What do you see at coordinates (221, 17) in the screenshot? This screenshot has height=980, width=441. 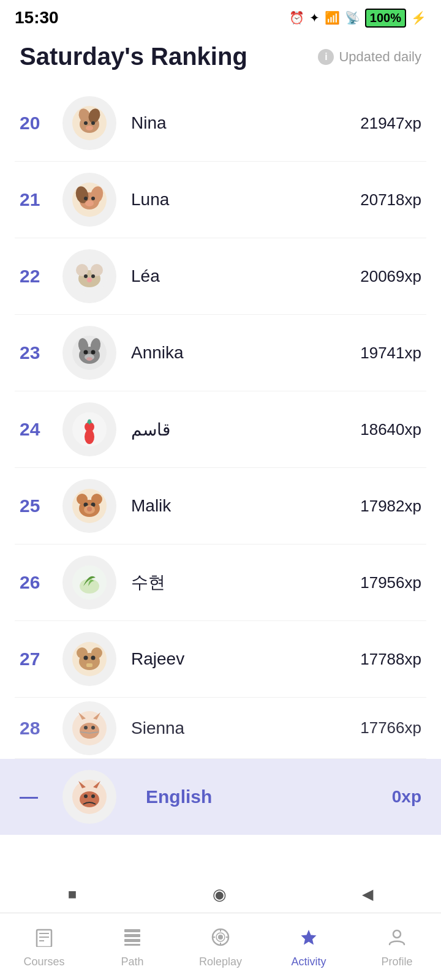 I see `status-bar: 15:30 ⏰ ✦ 📶 📡 100% ⚡` at bounding box center [221, 17].